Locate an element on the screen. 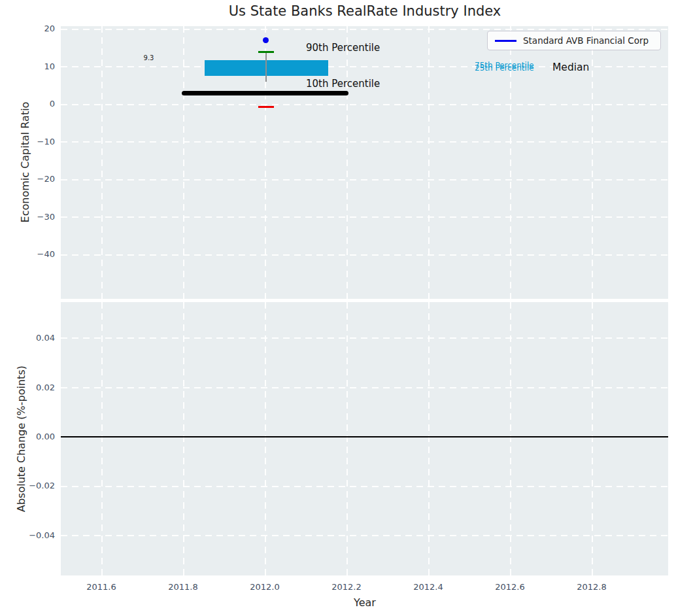 The width and height of the screenshot is (676, 616). median-value-label: 9.3 is located at coordinates (149, 58).